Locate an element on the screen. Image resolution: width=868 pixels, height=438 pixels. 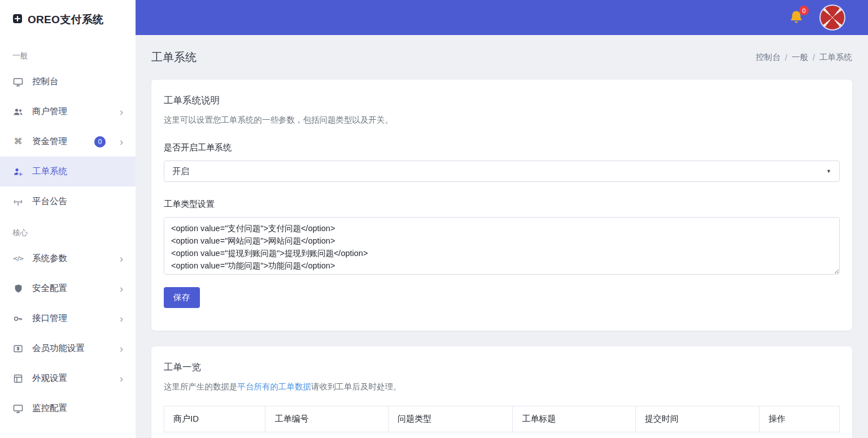
sidebar-item-label: 平台公告 is located at coordinates (50, 201).